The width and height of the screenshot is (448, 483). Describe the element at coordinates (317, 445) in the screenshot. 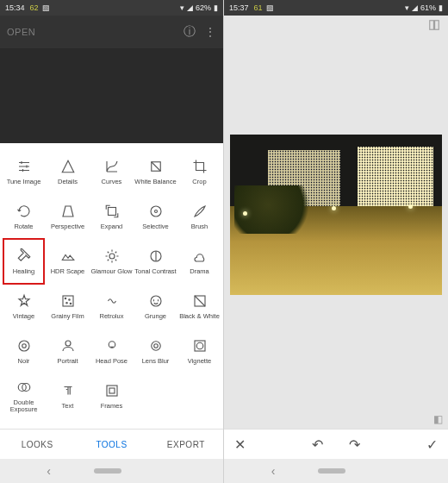

I see `undo-button: ↶` at that location.